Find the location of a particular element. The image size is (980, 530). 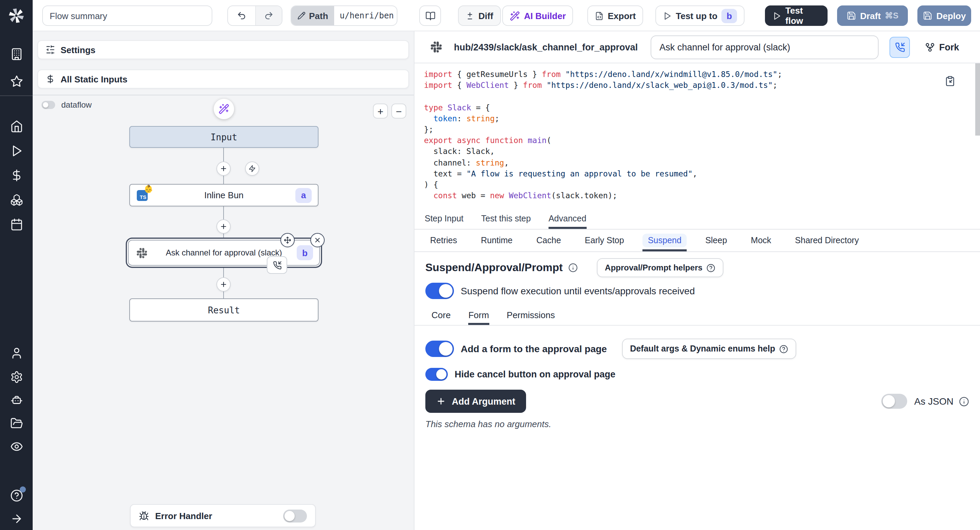

workspace-icon is located at coordinates (16, 54).